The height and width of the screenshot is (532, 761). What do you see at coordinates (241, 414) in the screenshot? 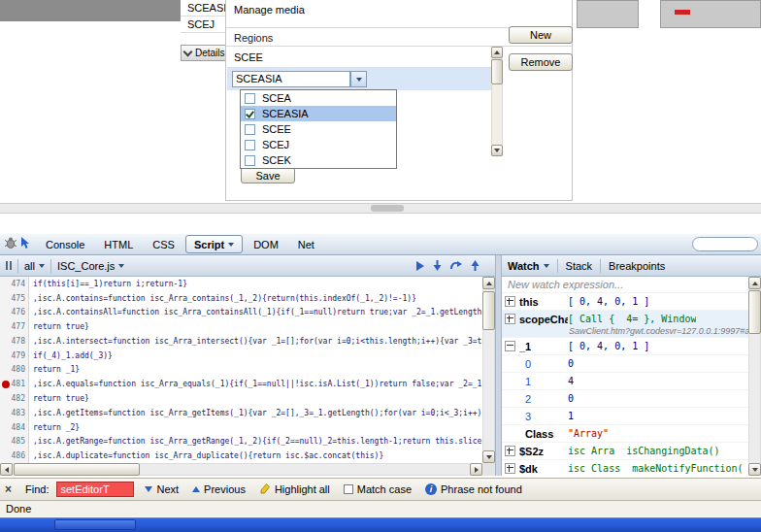
I see `code-line: 483,isc.A.getItems=function isc_Arra_get…` at bounding box center [241, 414].